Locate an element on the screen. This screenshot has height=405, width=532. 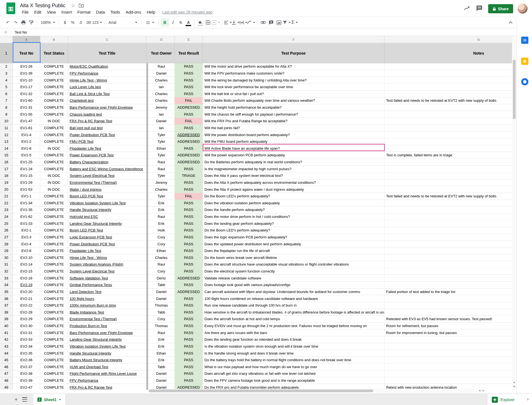
row-number: 7 is located at coordinates (6, 101).